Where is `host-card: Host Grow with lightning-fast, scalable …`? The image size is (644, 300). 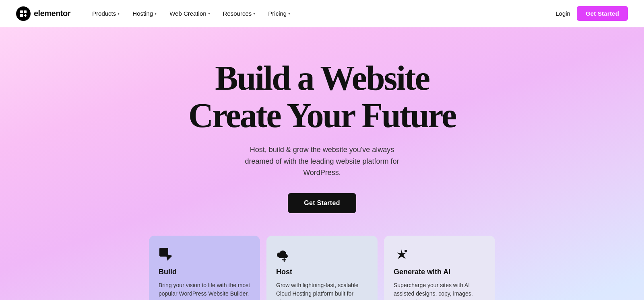 host-card: Host Grow with lightning-fast, scalable … is located at coordinates (322, 268).